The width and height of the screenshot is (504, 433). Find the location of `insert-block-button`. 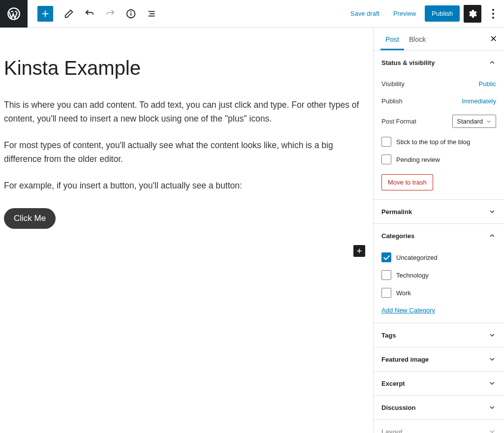

insert-block-button is located at coordinates (359, 251).